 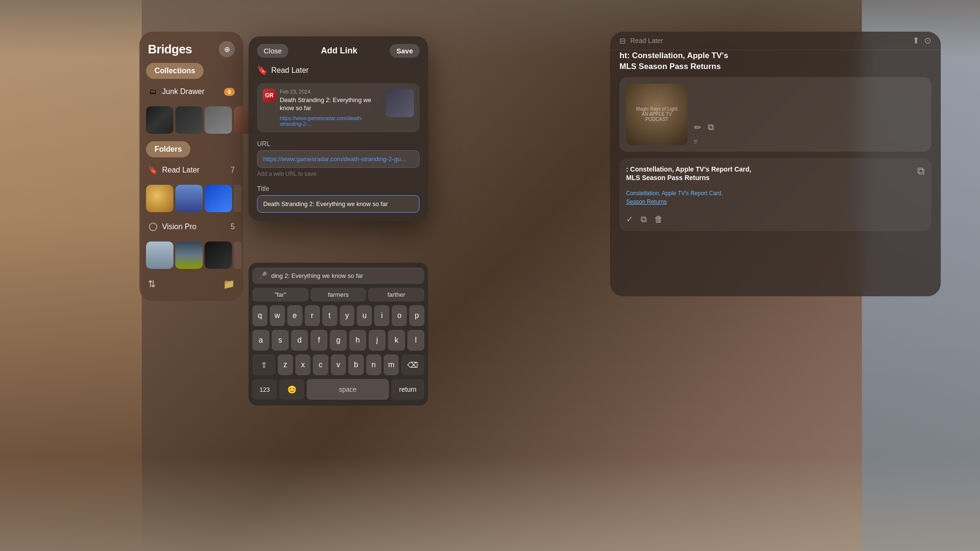 I want to click on modal-title: Add Link, so click(x=339, y=51).